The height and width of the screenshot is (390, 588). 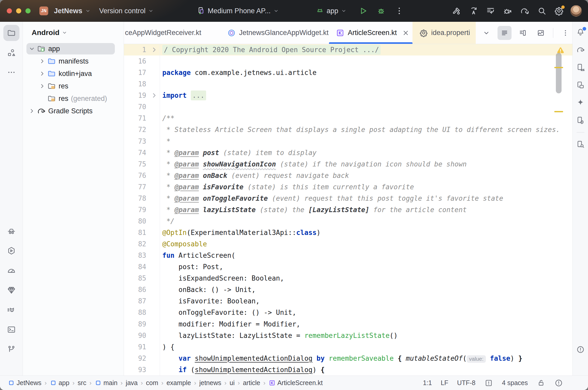 I want to click on problems-button, so click(x=580, y=350).